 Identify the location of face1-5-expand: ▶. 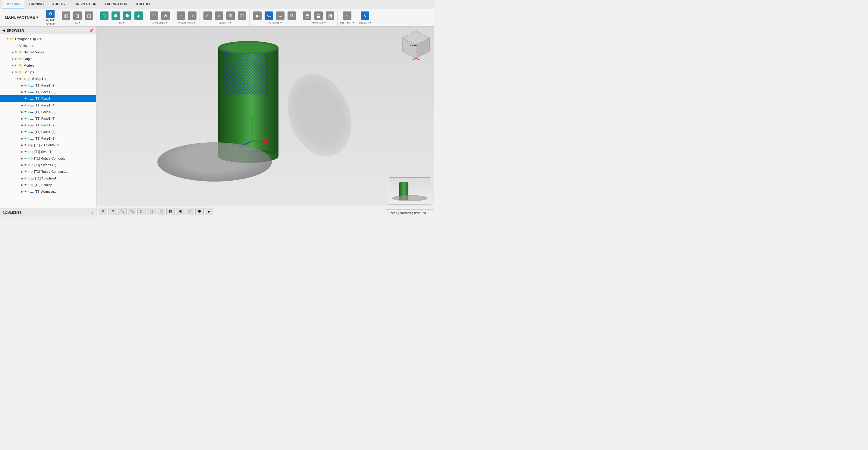
(22, 112).